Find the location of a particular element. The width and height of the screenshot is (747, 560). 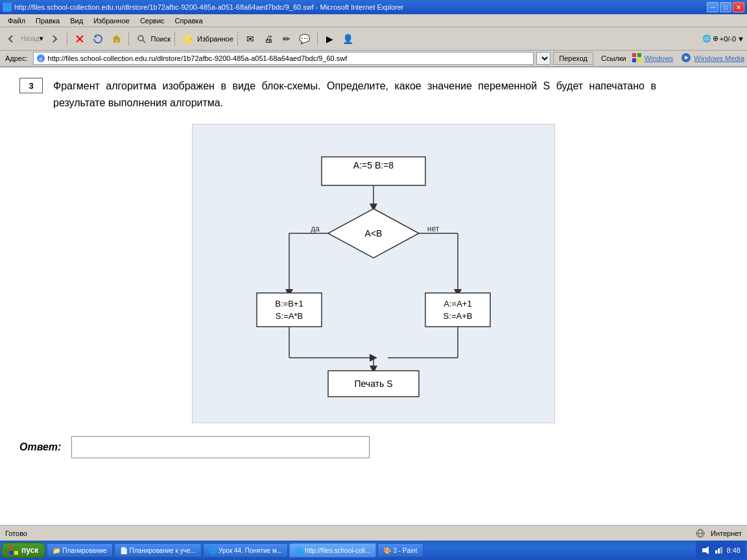

zoom-display: +0/-0 is located at coordinates (728, 39).